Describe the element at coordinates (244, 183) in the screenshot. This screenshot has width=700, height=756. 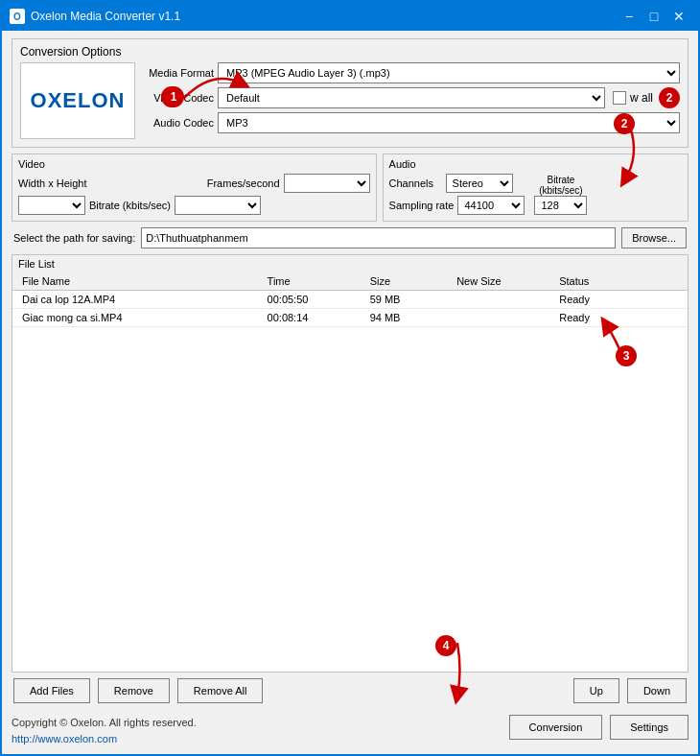
I see `frames-label: Frames/second` at that location.